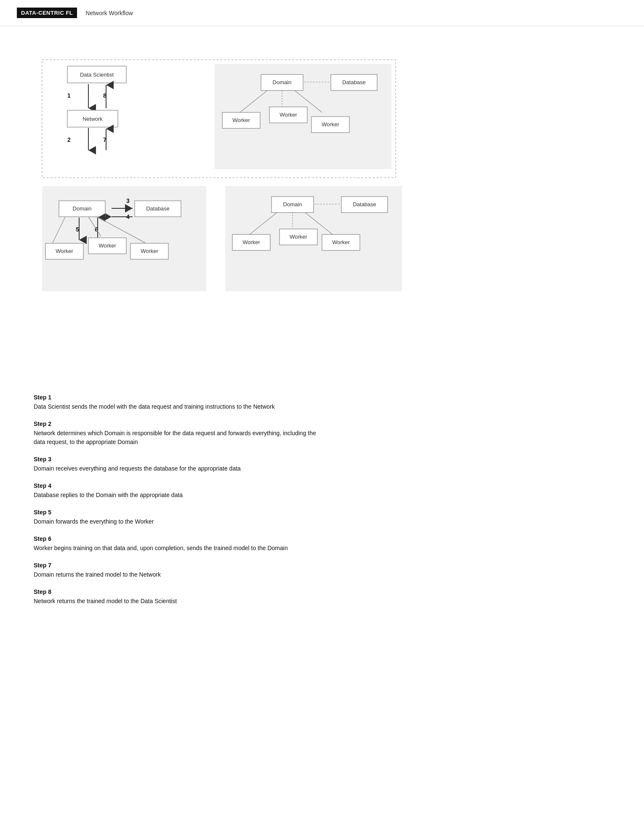 Image resolution: width=644 pixels, height=814 pixels. Describe the element at coordinates (322, 424) in the screenshot. I see `step-title-2: Step 2` at that location.